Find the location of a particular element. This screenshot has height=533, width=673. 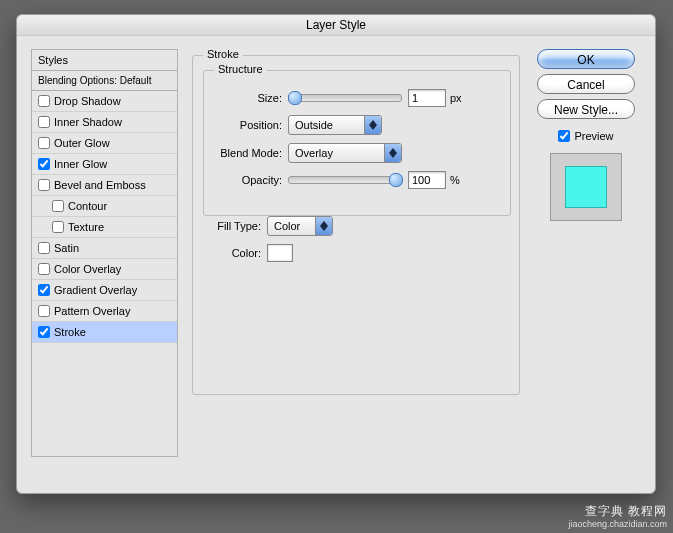

size-label: Size: is located at coordinates (251, 98).